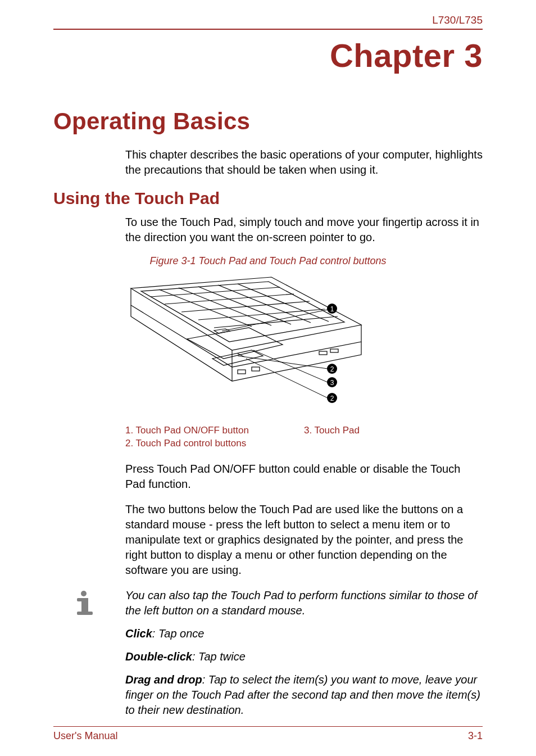 The width and height of the screenshot is (536, 756). Describe the element at coordinates (268, 21) in the screenshot. I see `header-model: L730/L735` at that location.